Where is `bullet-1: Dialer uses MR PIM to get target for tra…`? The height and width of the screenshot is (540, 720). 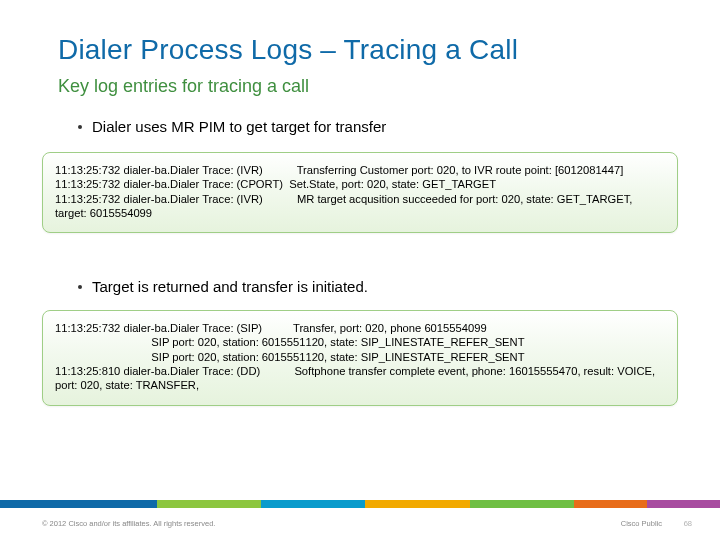 bullet-1: Dialer uses MR PIM to get target for tra… is located at coordinates (232, 126).